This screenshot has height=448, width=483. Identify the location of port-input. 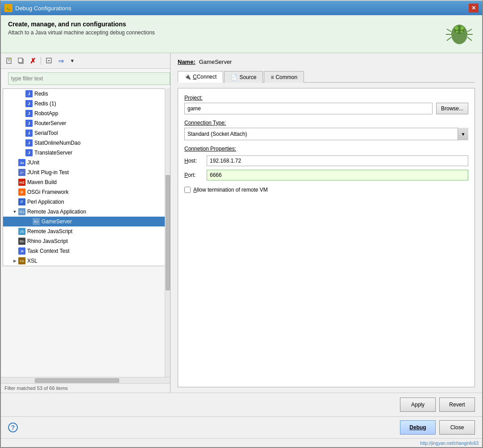
(337, 175).